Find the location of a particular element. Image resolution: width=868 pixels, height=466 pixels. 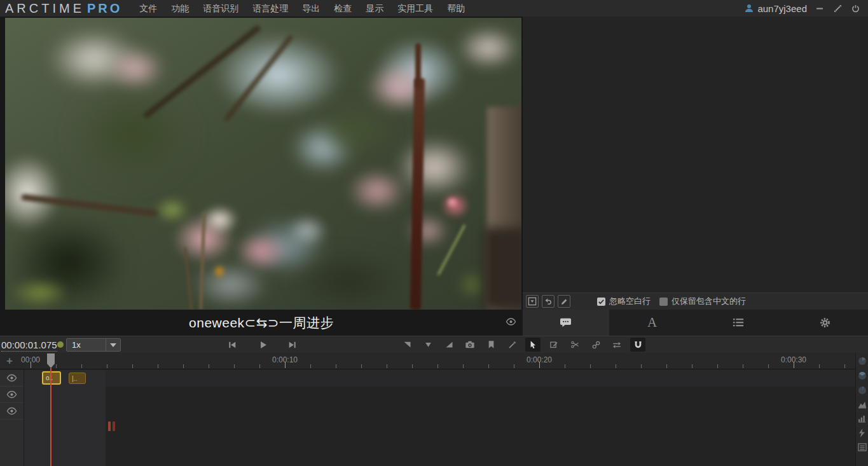

insert-box-icon is located at coordinates (532, 301).